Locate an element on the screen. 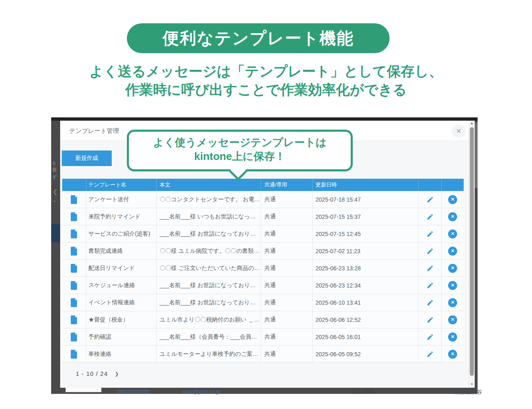  background-zip-text: 151-8565 is located at coordinates (363, 392).